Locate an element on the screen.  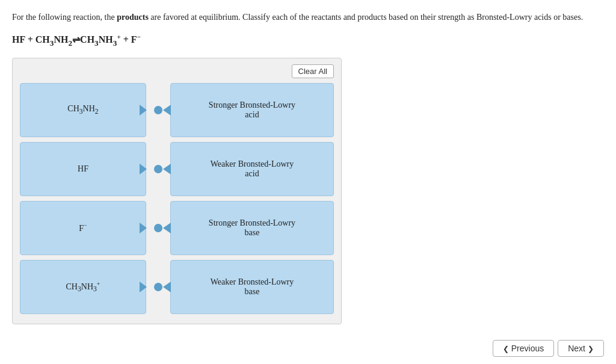
drop-item-stronger-acid: Stronger Bronsted-Lowryacid is located at coordinates (252, 110).